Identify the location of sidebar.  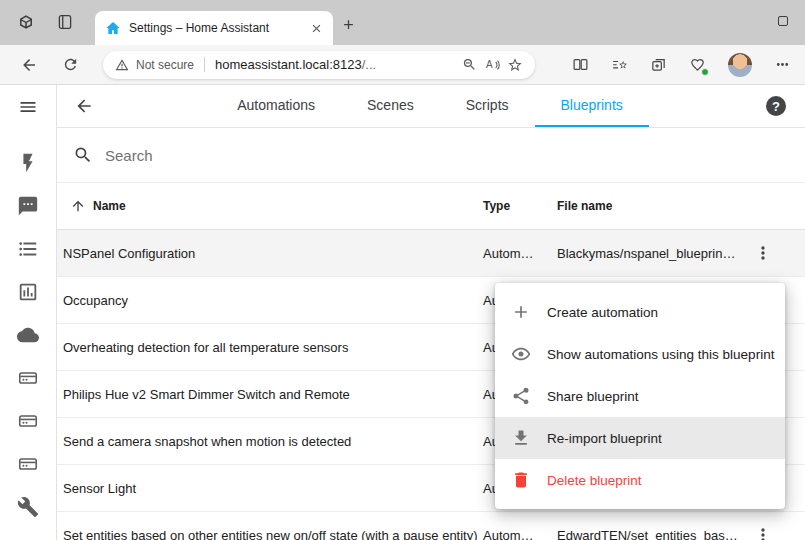
(28, 312).